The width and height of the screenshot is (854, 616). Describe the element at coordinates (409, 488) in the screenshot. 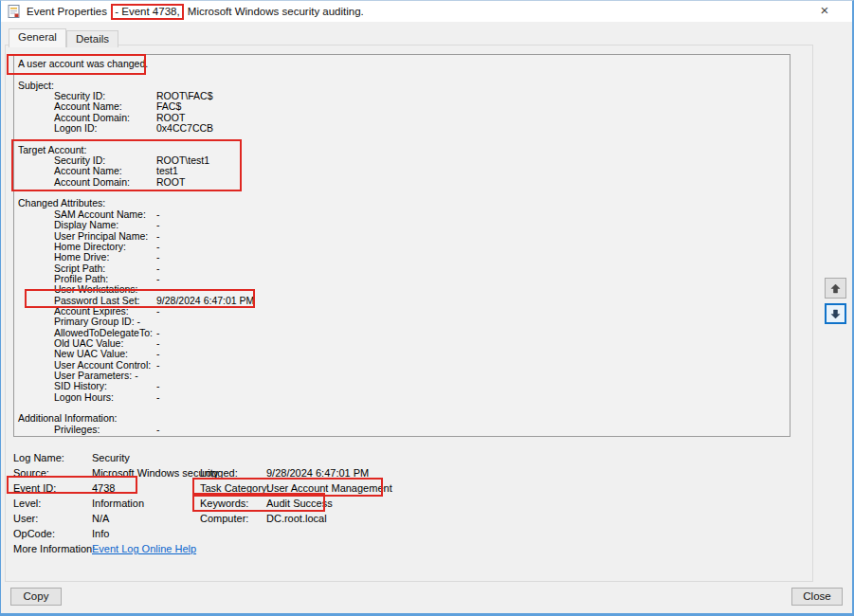

I see `eventid-taskcategory-row: Event ID: 4738 Task Category: User Accou…` at that location.